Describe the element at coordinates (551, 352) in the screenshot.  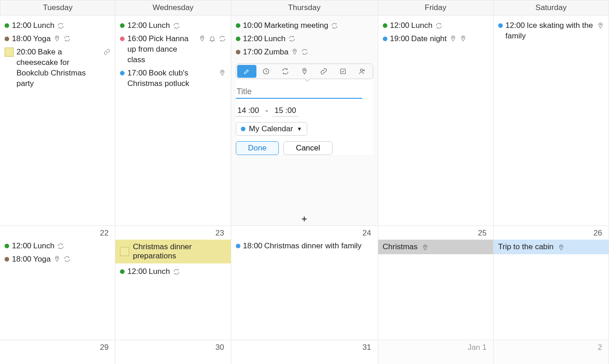
I see `day-cell: 2` at that location.